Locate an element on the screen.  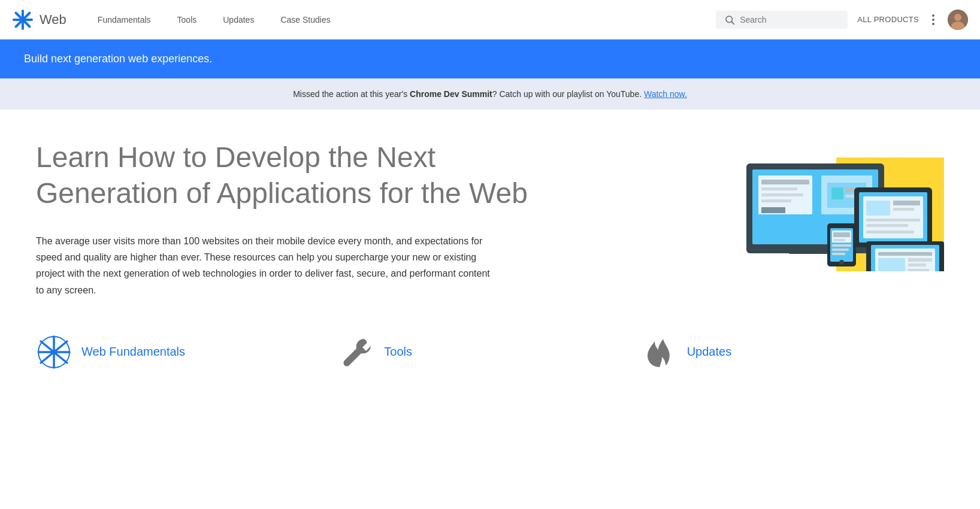
search-icon is located at coordinates (730, 20).